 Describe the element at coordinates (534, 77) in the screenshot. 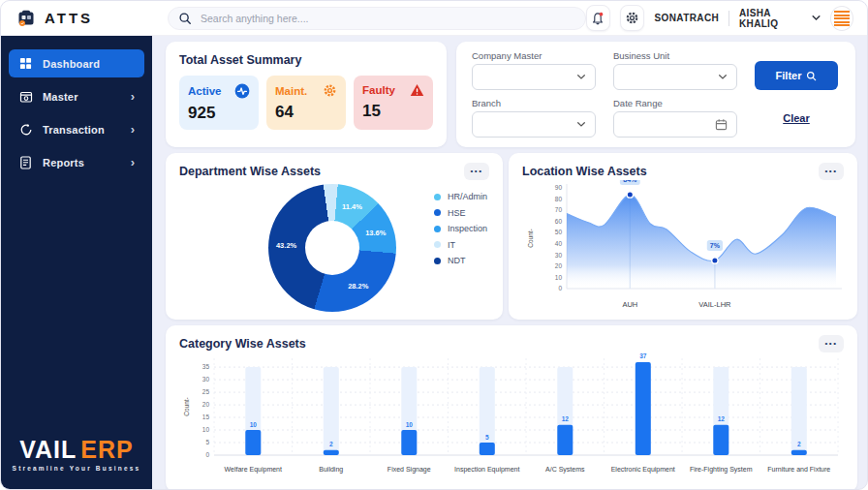

I see `company-master-select` at that location.